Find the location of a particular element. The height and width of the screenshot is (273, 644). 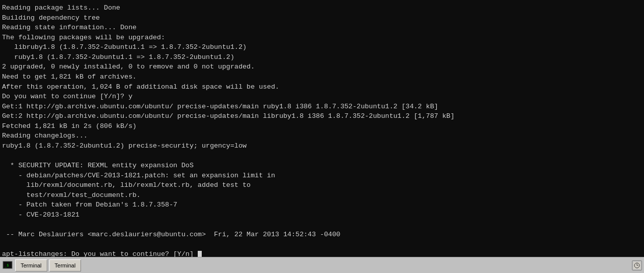

taskbar-tab-2: Terminal is located at coordinates (65, 265).